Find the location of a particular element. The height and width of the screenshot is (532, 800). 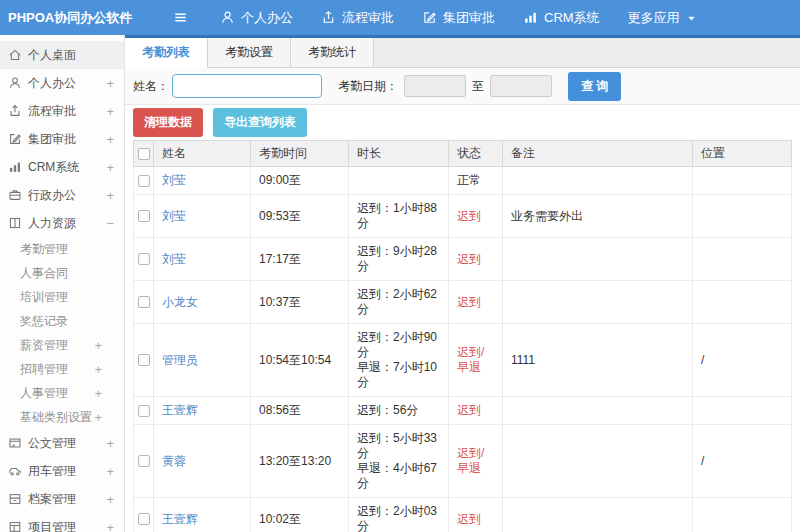

tab-attendance-stats: 考勤统计 is located at coordinates (332, 52).